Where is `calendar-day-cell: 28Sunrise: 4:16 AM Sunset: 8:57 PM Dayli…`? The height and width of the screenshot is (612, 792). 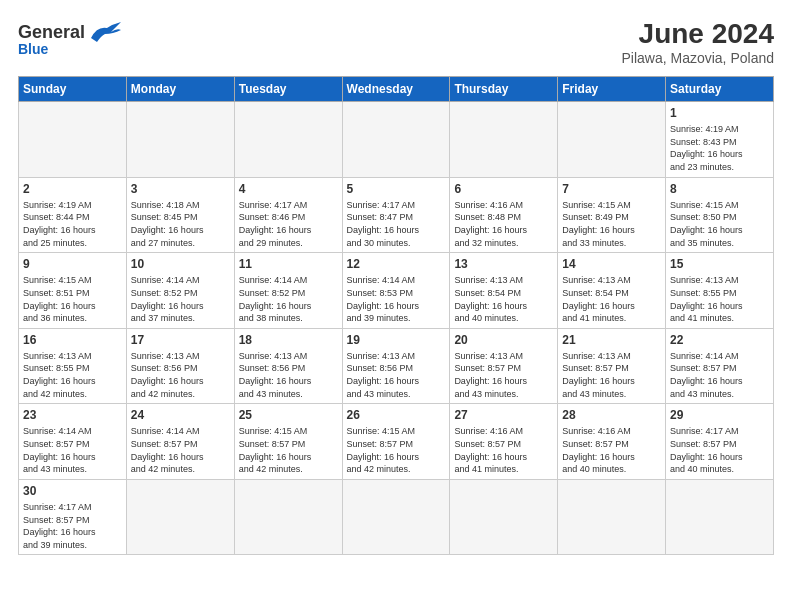 calendar-day-cell: 28Sunrise: 4:16 AM Sunset: 8:57 PM Dayli… is located at coordinates (612, 442).